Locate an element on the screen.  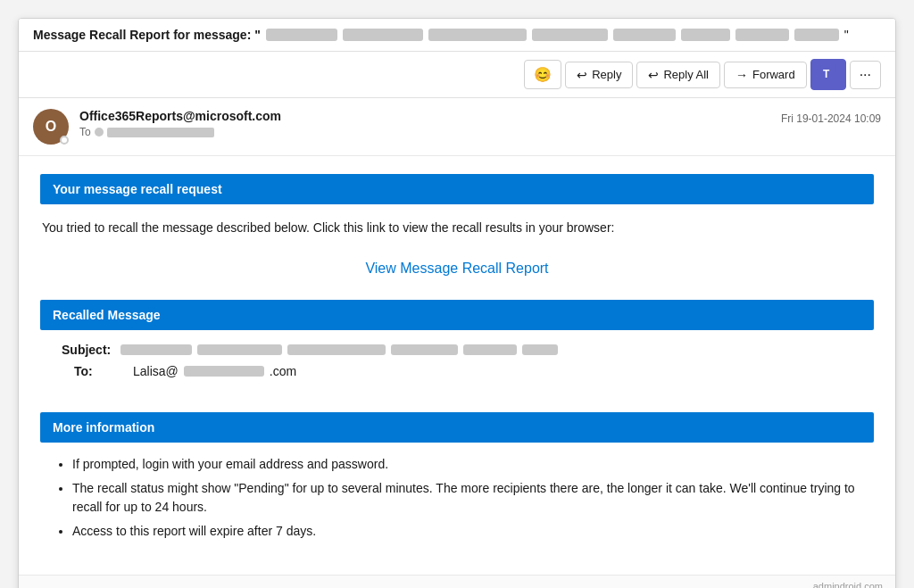
emoji-icon: 😊 is located at coordinates (543, 75).